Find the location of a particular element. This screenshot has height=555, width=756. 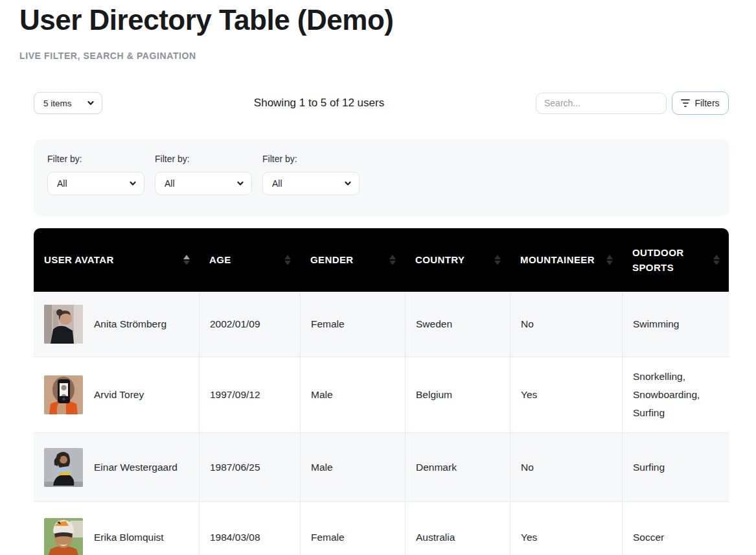

filter-select-1-value: All is located at coordinates (93, 183).